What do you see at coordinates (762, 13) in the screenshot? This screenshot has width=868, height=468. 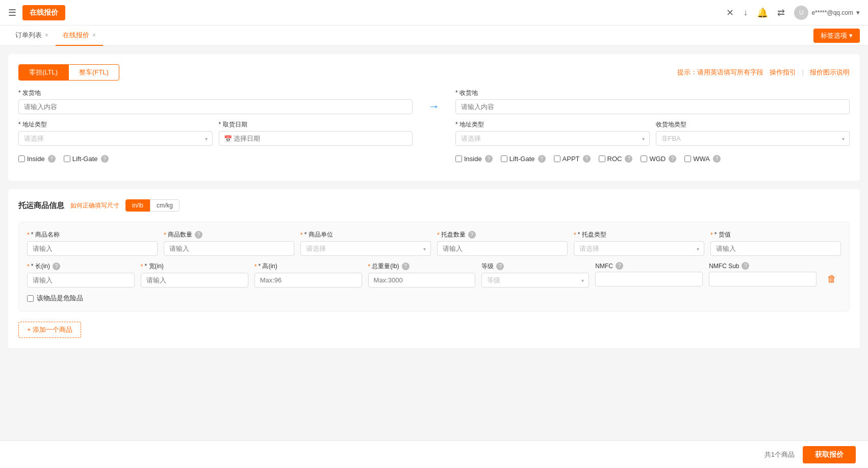 I see `bell-icon: 🔔` at bounding box center [762, 13].